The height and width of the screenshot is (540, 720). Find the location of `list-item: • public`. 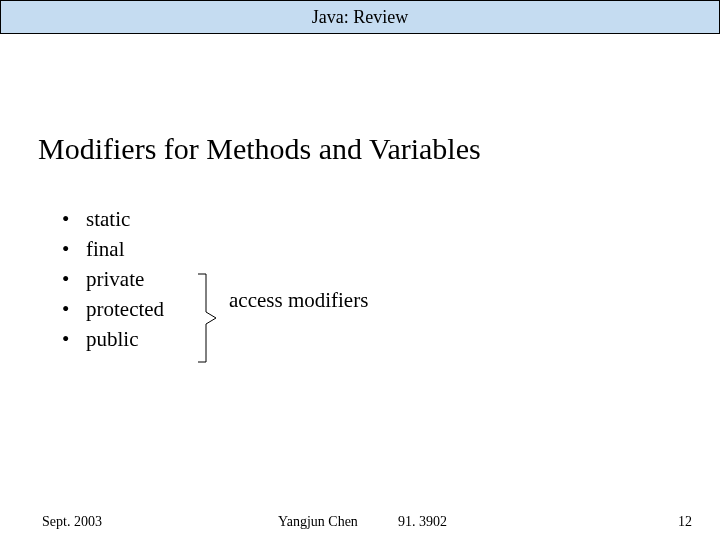

list-item: • public is located at coordinates (113, 339).